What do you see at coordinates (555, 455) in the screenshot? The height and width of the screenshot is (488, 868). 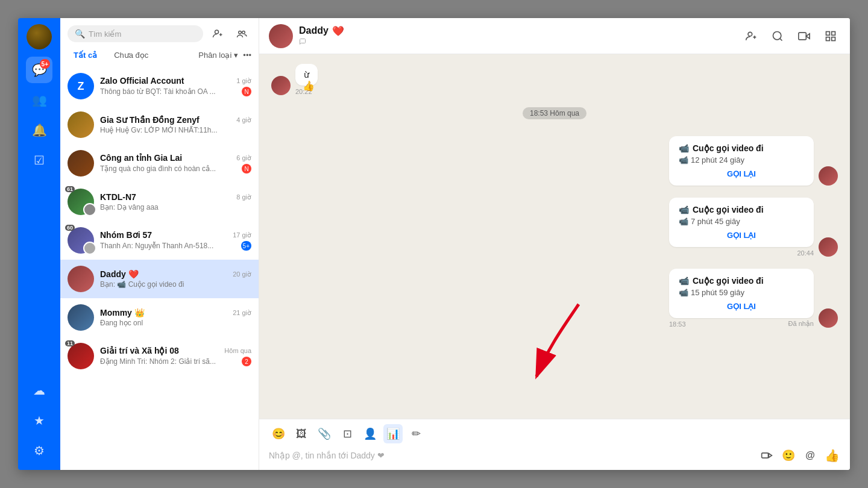 I see `input-row: 🙂 @ 👍` at bounding box center [555, 455].